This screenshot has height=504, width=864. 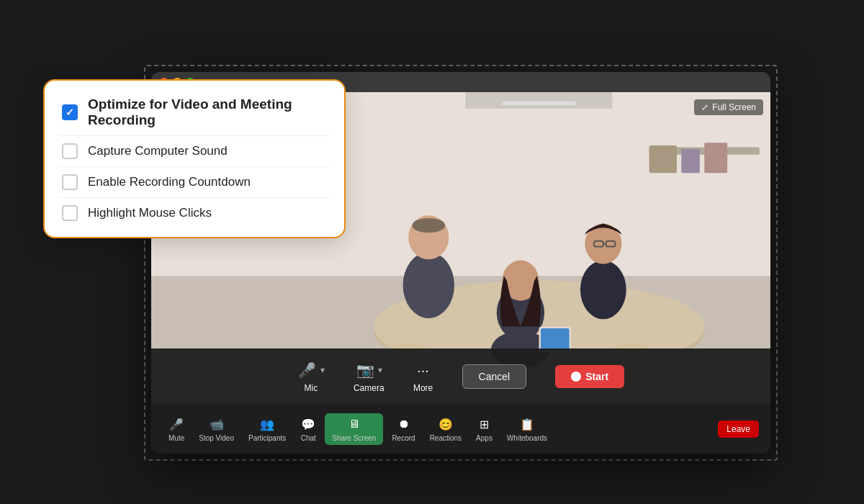 What do you see at coordinates (216, 438) in the screenshot?
I see `stop-video-label: Stop Video` at bounding box center [216, 438].